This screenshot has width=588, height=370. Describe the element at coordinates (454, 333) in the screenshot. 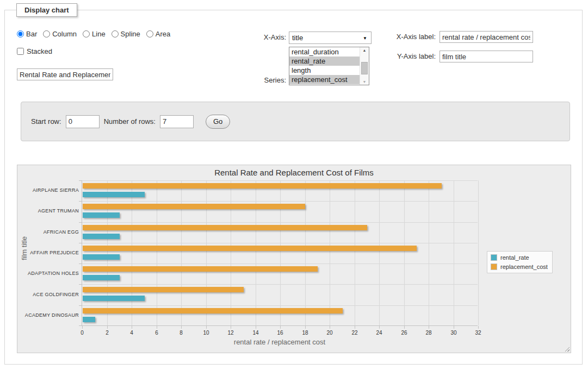

I see `x-tick-label: 30` at that location.